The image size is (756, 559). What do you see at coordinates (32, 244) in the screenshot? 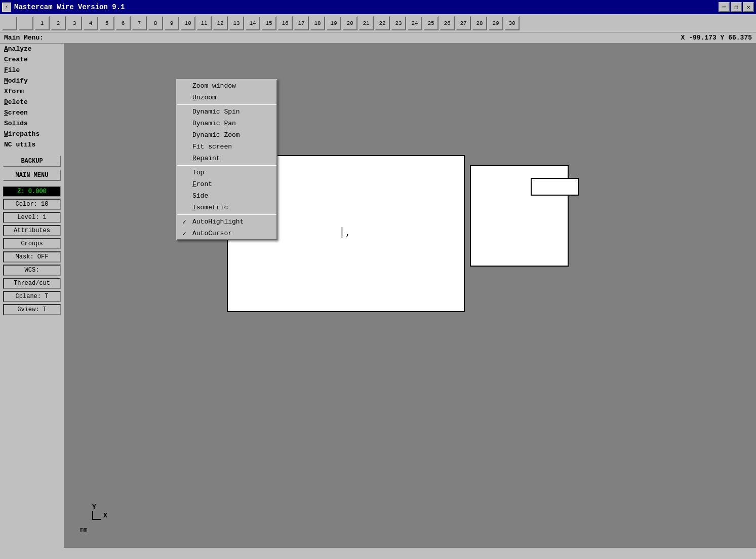
I see `groups-button: Groups` at bounding box center [32, 244].